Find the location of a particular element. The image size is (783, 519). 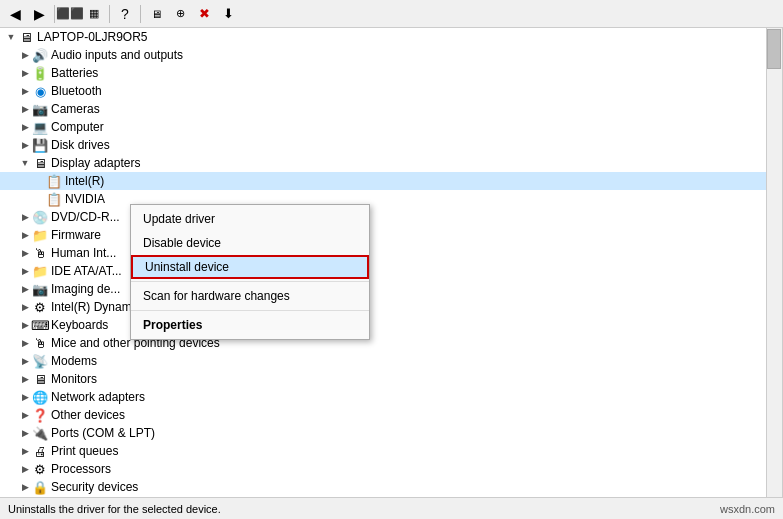

expand-computer is located at coordinates (25, 127).